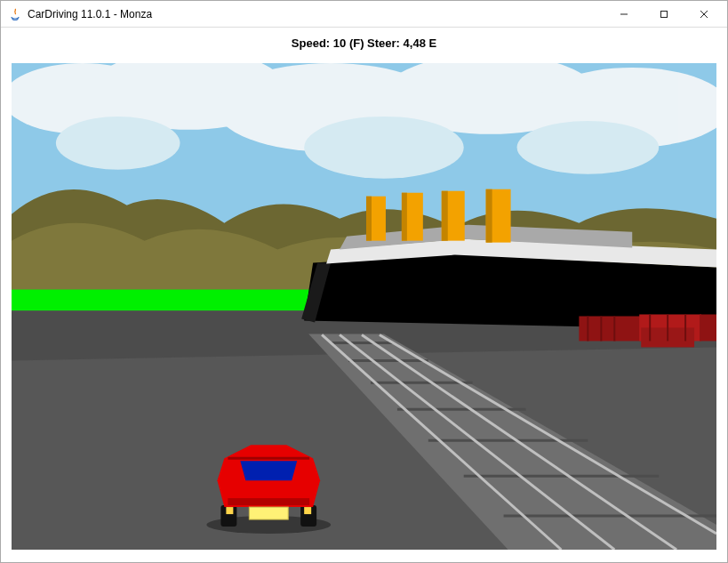 This screenshot has height=563, width=728. Describe the element at coordinates (15, 14) in the screenshot. I see `java-icon` at that location.